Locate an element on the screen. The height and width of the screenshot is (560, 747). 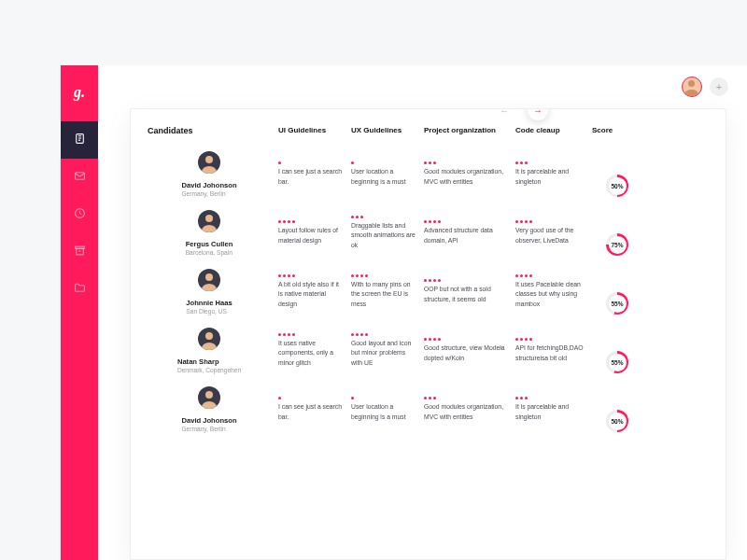
criteria-cell-ui: It uses native components, only a minor … is located at coordinates (311, 351).